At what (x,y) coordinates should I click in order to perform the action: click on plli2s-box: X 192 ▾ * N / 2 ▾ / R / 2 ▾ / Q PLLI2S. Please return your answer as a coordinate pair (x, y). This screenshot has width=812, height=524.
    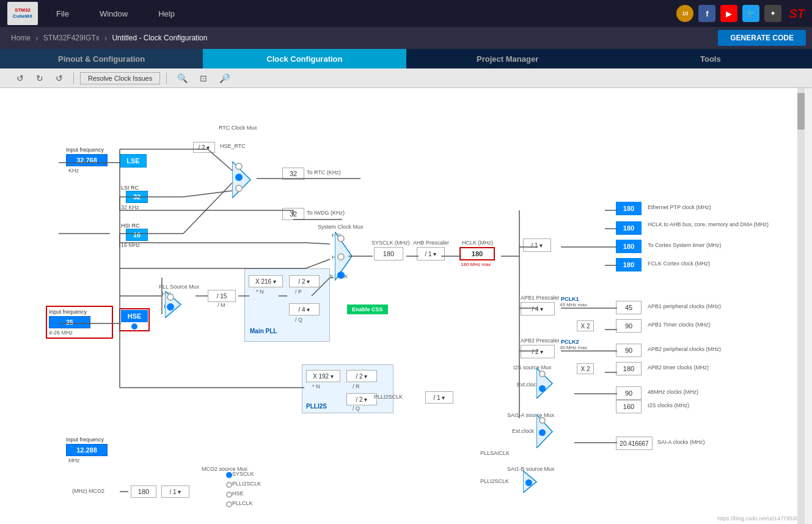
    Looking at the image, I should click on (348, 389).